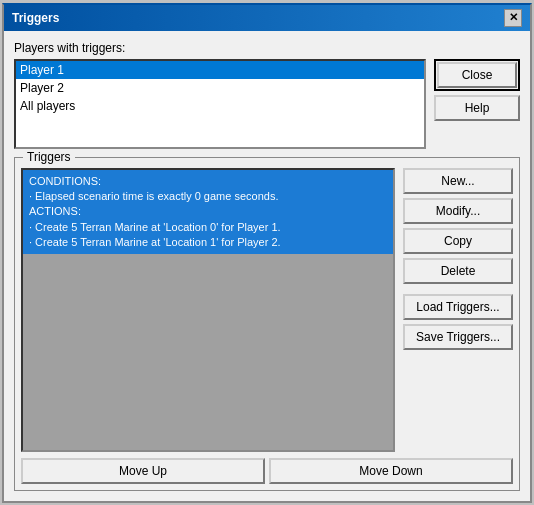 The image size is (534, 505). What do you see at coordinates (267, 18) in the screenshot?
I see `title-bar: Triggers ✕` at bounding box center [267, 18].